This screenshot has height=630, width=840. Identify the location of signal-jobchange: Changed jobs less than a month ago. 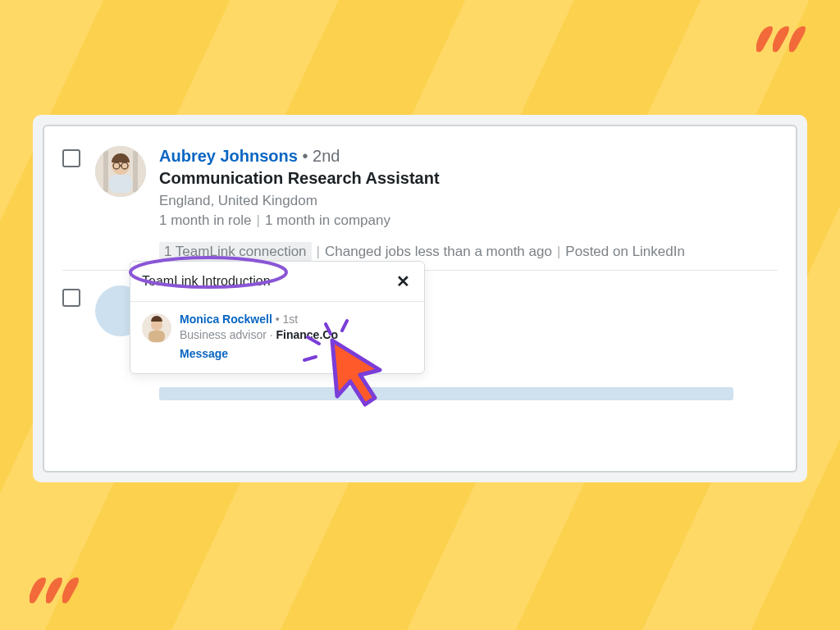
(438, 251).